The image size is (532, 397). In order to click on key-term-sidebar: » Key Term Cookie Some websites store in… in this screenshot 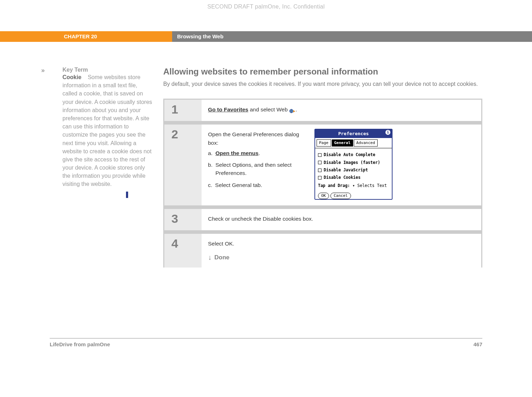, I will do `click(101, 167)`.